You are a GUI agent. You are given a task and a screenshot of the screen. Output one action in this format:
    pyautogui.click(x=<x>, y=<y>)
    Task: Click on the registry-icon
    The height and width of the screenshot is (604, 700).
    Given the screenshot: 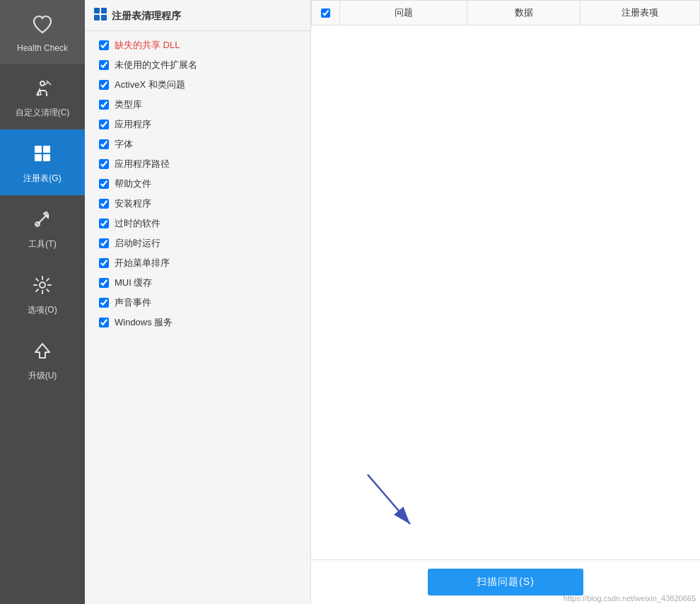 What is the action you would take?
    pyautogui.click(x=42, y=156)
    